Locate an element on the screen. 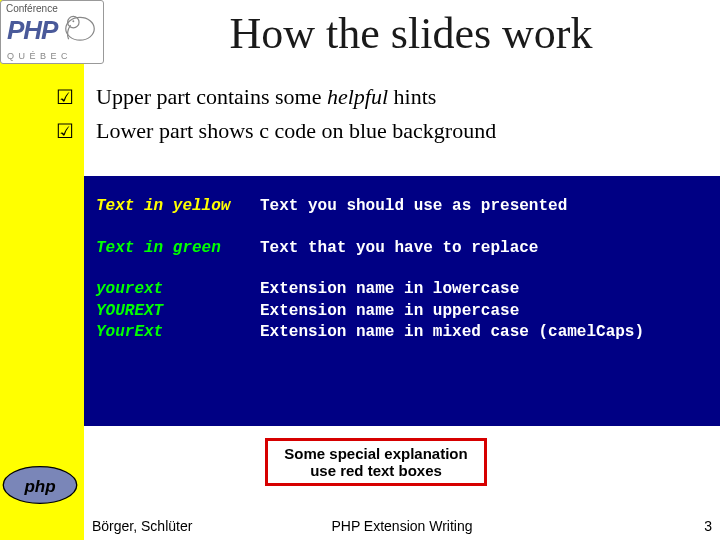 This screenshot has width=720, height=540. code-label-green: Text in green is located at coordinates (178, 249).